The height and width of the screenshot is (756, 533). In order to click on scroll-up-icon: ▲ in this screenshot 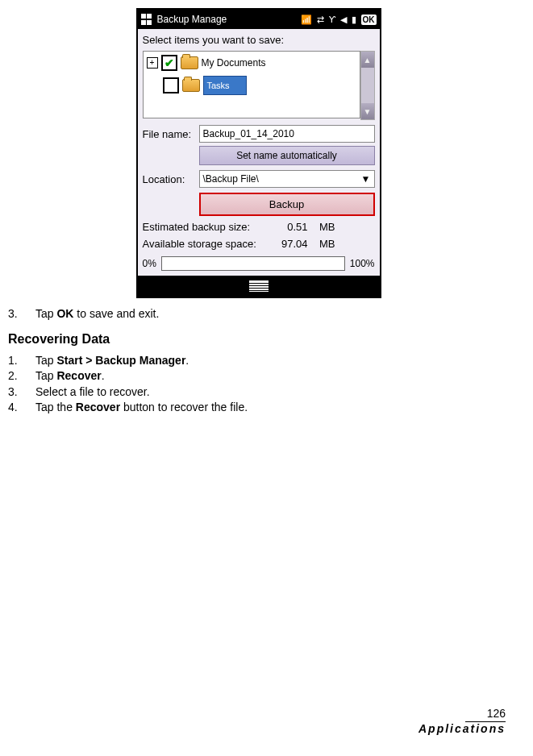, I will do `click(368, 60)`.